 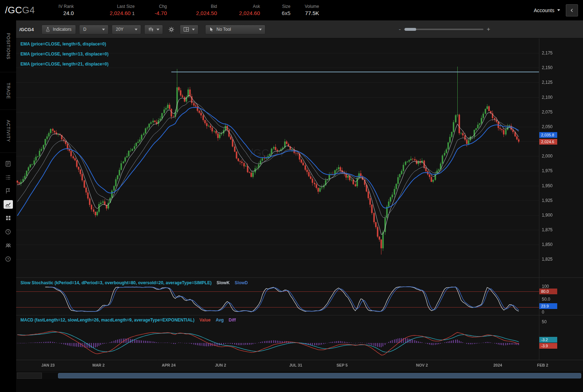 What do you see at coordinates (307, 6) in the screenshot?
I see `stat-label: Volume` at bounding box center [307, 6].